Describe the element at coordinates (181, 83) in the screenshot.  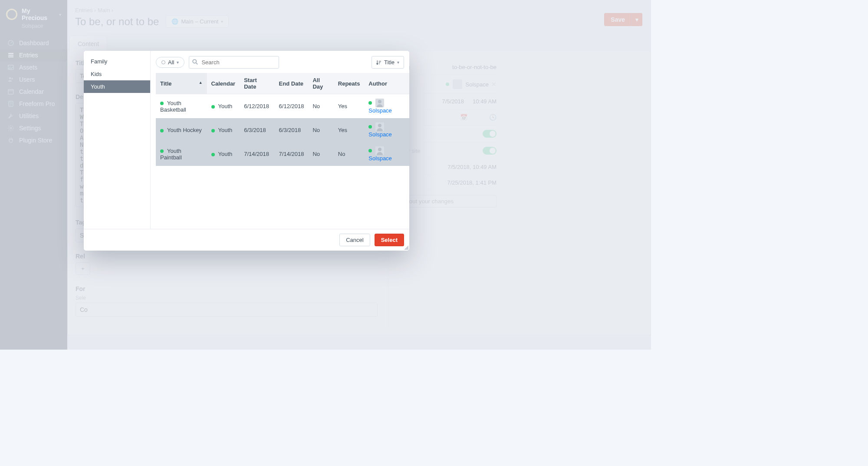
I see `col-title: Title ▲` at that location.